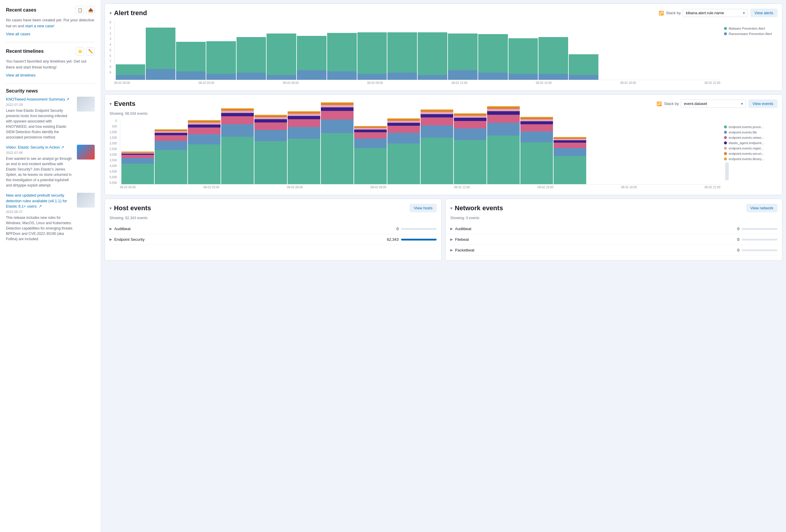  I want to click on news-item-title: Video: Elastic Security in Action ↗, so click(40, 147).